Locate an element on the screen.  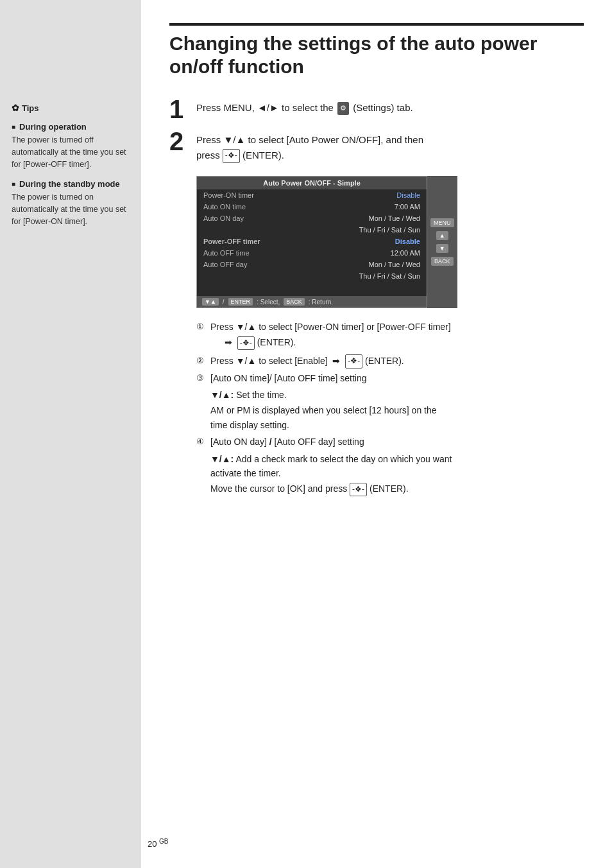
screen-table: Power-ON timer Disable Auto ON time 7:00… is located at coordinates (312, 236).